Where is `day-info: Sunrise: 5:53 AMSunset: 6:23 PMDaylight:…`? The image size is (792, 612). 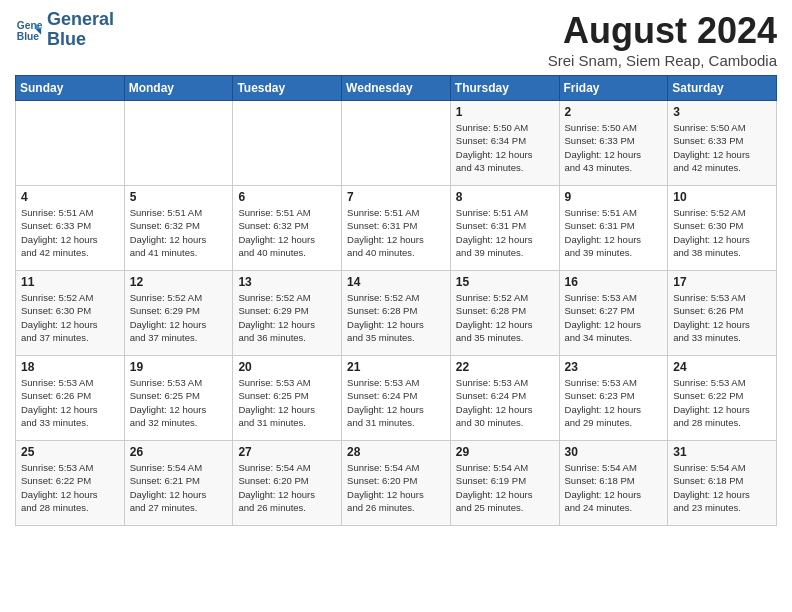
day-info: Sunrise: 5:53 AMSunset: 6:23 PMDaylight:… is located at coordinates (614, 402).